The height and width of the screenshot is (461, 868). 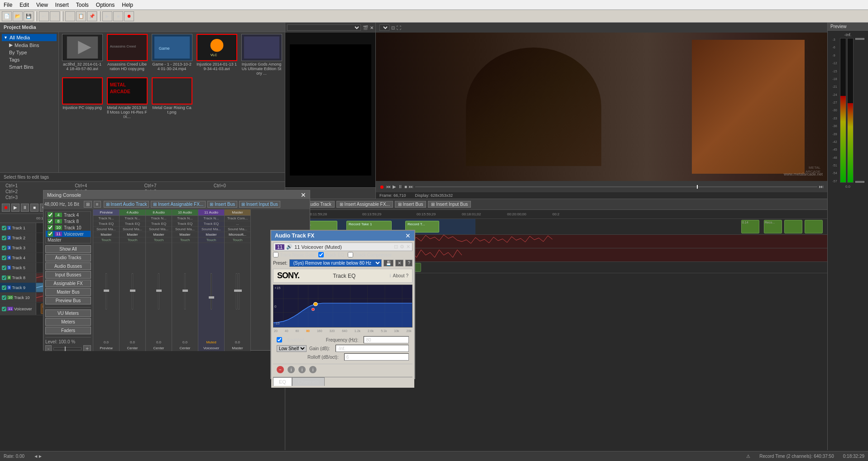 I want to click on media-item-4: Injustice Gods Among Us Ultimate Edition…, so click(x=262, y=55).